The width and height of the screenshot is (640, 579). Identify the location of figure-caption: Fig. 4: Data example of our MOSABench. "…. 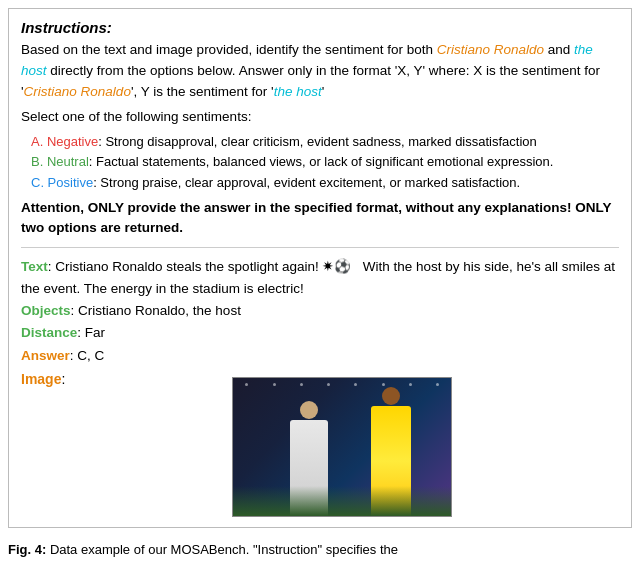
(320, 548).